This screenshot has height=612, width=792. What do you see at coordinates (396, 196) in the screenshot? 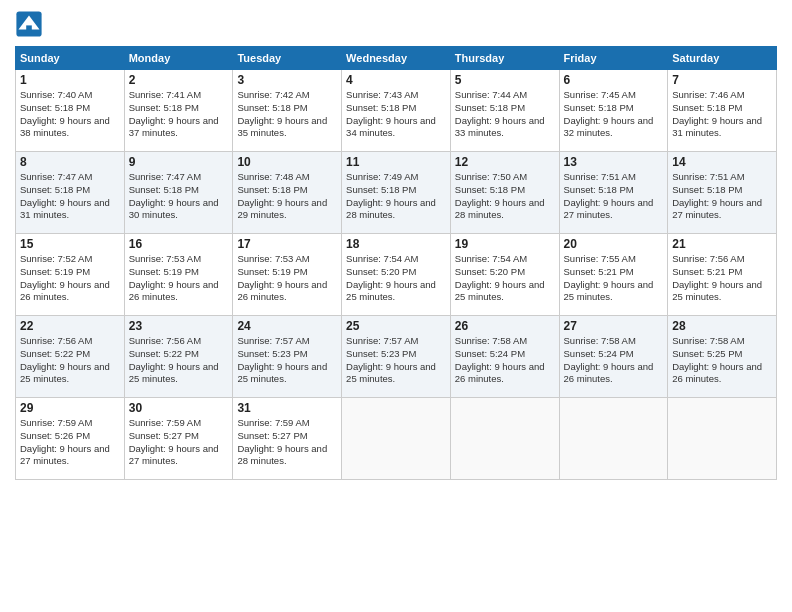
I see `day-info: Sunrise: 7:49 AMSunset: 5:18 PMDaylight:…` at bounding box center [396, 196].